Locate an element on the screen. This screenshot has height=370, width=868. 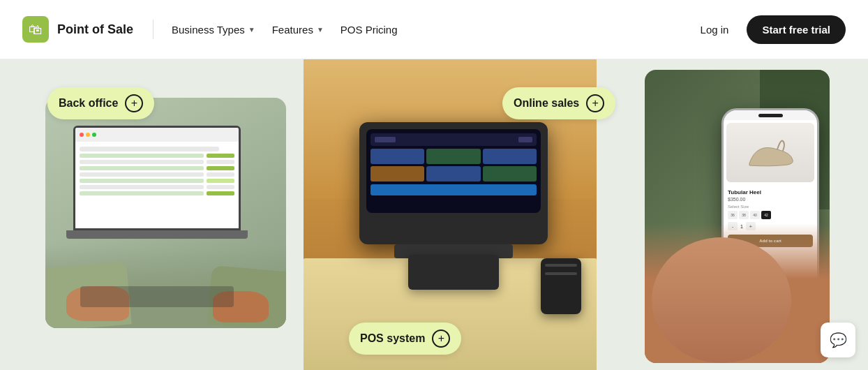
back-office-label: Back office + is located at coordinates (100, 103).